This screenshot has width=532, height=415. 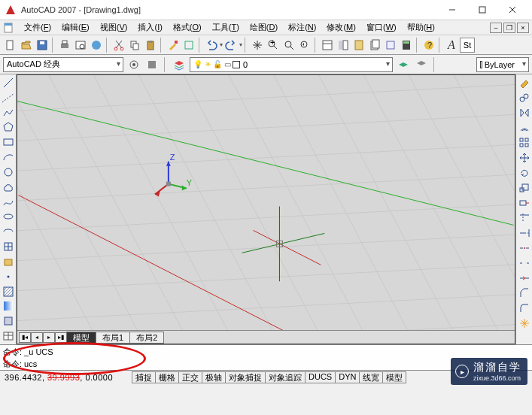 I want to click on menu-file: 文件(F), so click(x=38, y=27).